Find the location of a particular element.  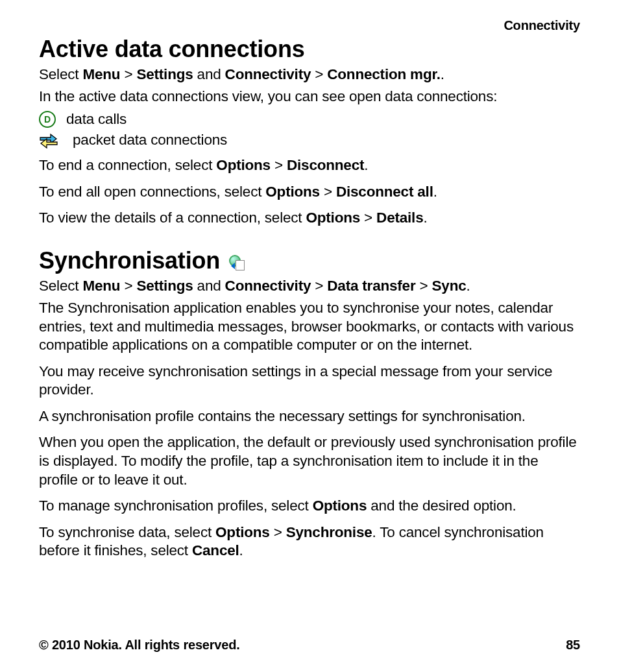

para-end-connection: To end a connection, select Options > Di… is located at coordinates (310, 166).